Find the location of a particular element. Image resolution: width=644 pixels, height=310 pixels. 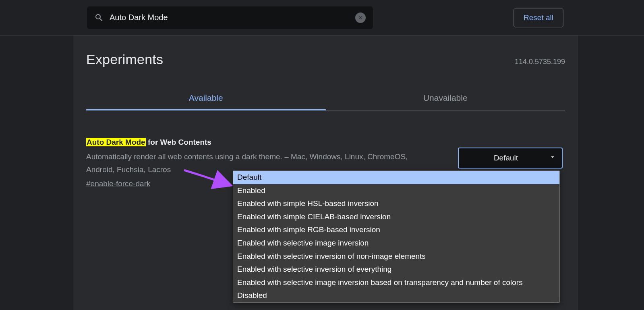

flag-select-value: Default is located at coordinates (506, 158).